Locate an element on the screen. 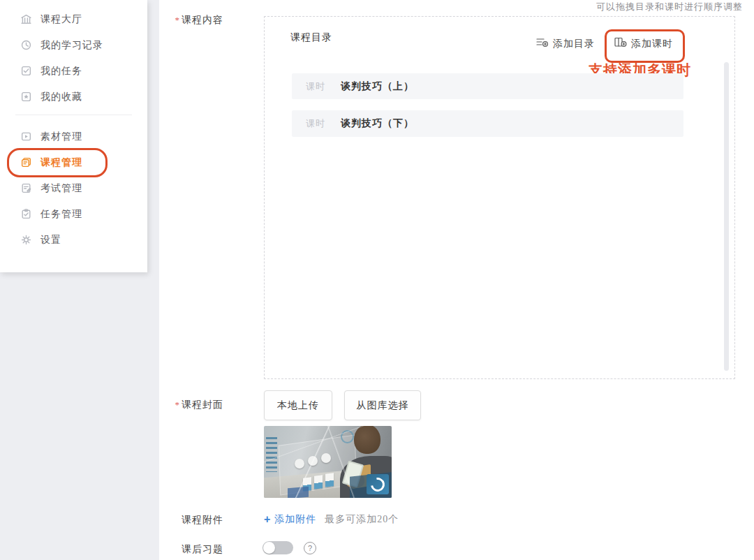 Image resolution: width=754 pixels, height=560 pixels. exercise-toggle is located at coordinates (278, 547).